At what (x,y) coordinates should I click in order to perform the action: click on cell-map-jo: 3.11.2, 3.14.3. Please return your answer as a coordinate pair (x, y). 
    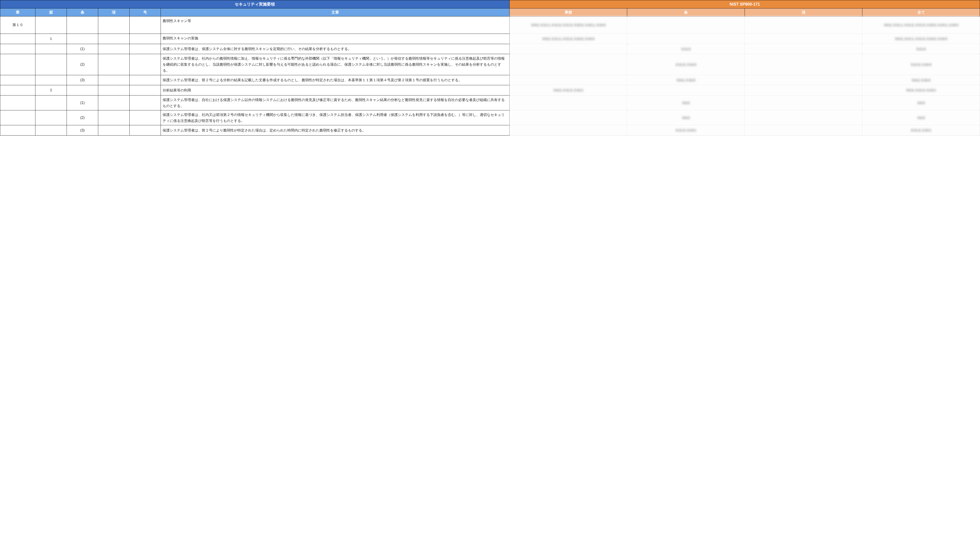
    Looking at the image, I should click on (686, 65).